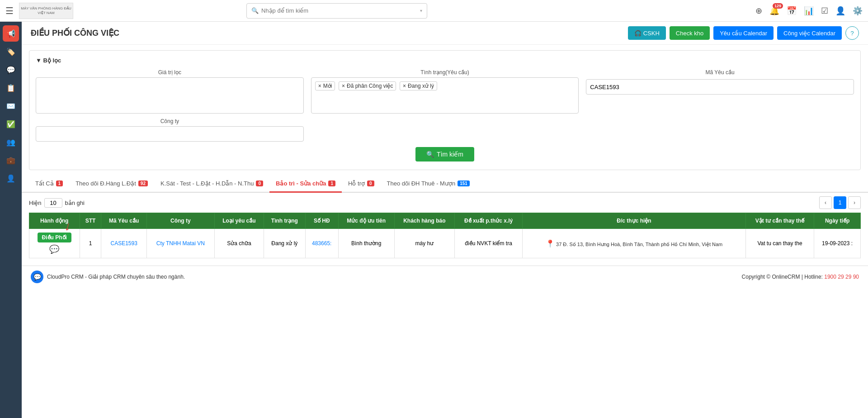  I want to click on chart-icon: 📊, so click(809, 11).